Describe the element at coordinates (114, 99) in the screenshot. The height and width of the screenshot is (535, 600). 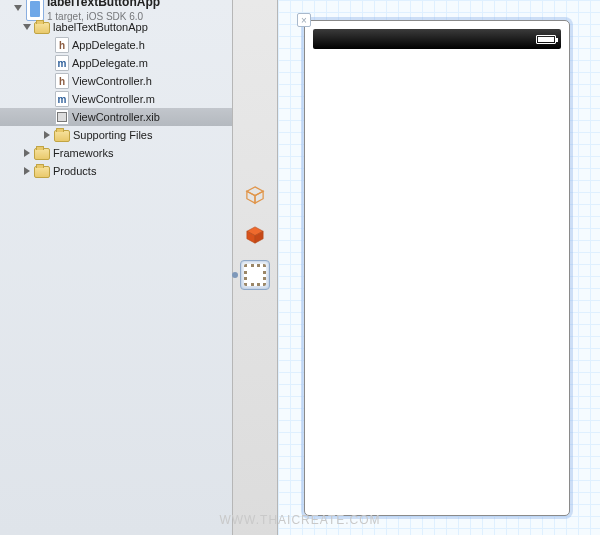
I see `file-label: ViewController.m` at that location.